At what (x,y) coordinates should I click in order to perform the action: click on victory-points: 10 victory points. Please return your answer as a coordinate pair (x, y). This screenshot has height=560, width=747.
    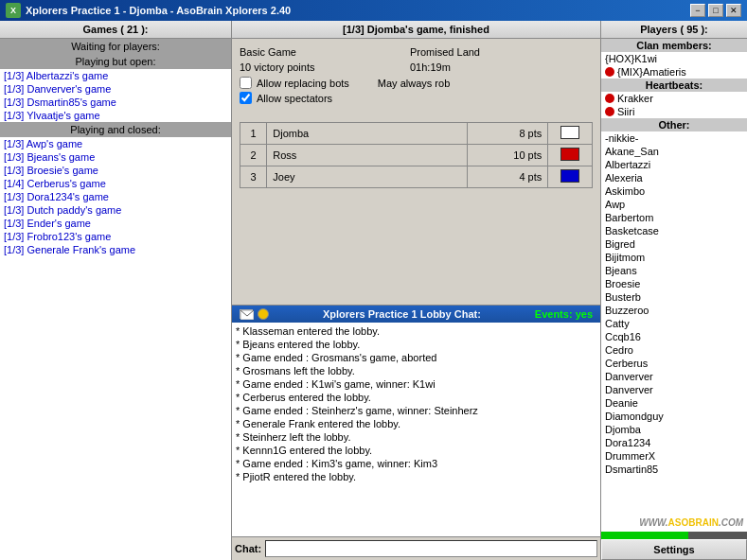
    Looking at the image, I should click on (325, 67).